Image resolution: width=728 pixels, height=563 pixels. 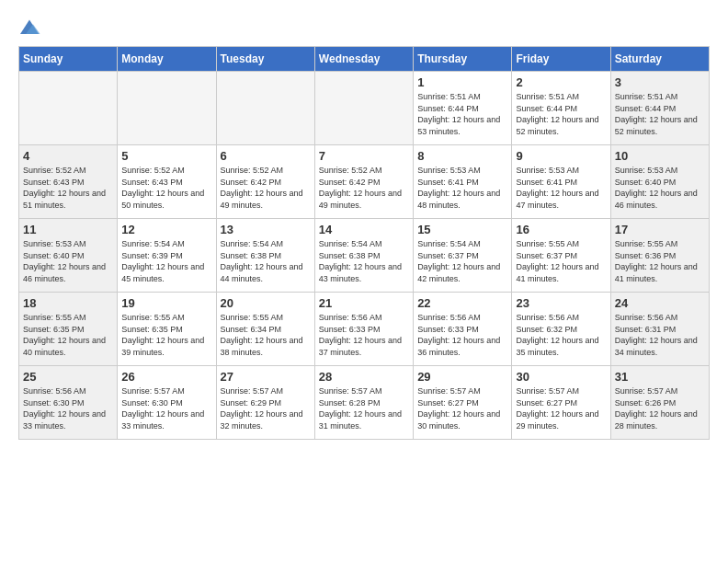 What do you see at coordinates (68, 156) in the screenshot?
I see `day-number: 4` at bounding box center [68, 156].